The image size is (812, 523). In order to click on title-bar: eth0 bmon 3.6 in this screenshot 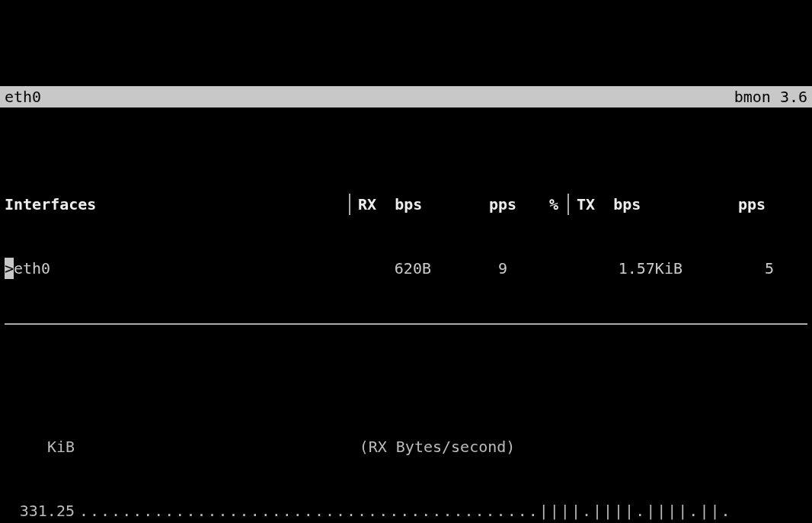, I will do `click(406, 97)`.